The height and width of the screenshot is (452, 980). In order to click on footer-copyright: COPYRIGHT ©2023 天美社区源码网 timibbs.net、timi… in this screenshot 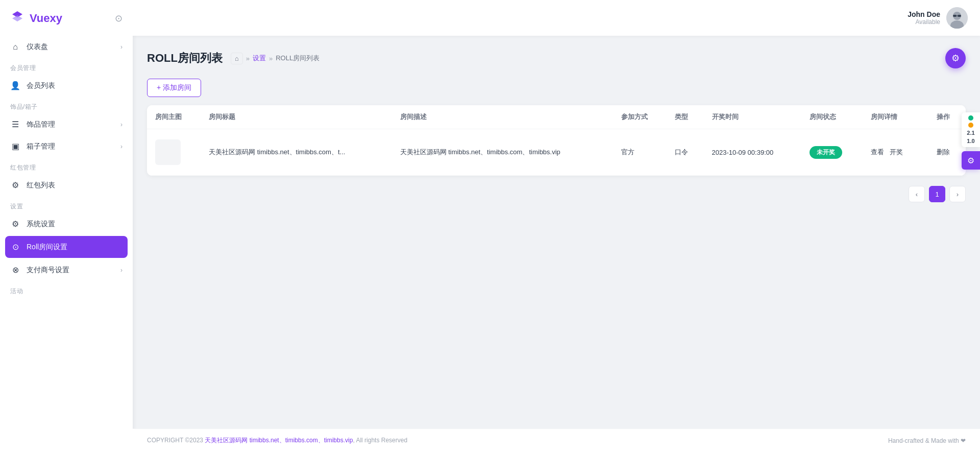, I will do `click(277, 440)`.